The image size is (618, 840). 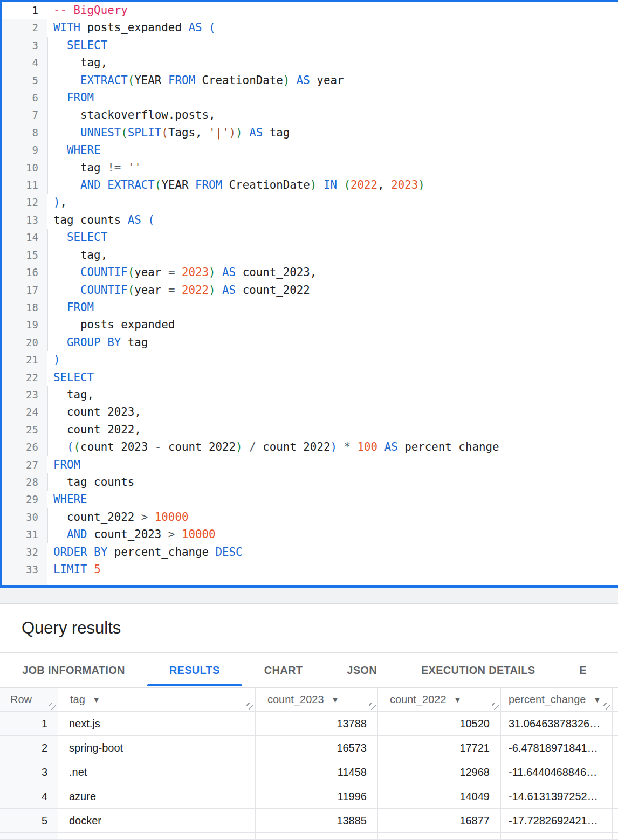 What do you see at coordinates (25, 290) in the screenshot?
I see `line-number: 17` at bounding box center [25, 290].